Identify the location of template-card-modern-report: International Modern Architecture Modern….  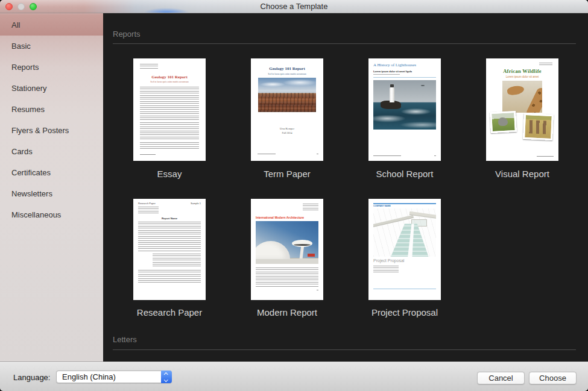
(287, 249).